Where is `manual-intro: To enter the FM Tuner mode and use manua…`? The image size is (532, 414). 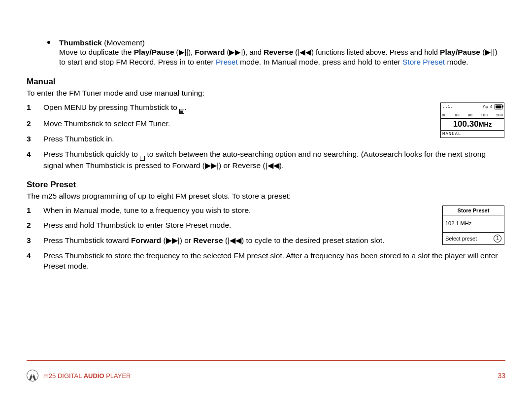
manual-intro: To enter the FM Tuner mode and use manua… is located at coordinates (266, 93).